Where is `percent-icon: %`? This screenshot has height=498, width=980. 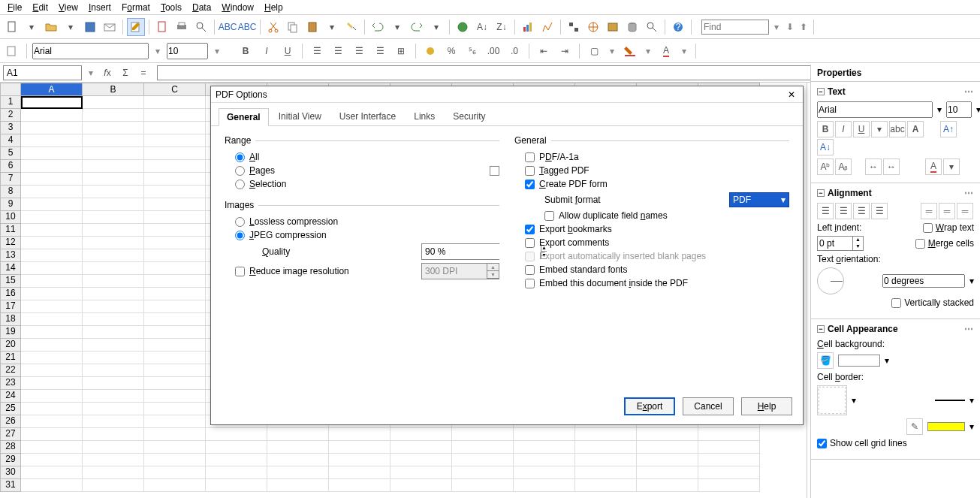
percent-icon: % is located at coordinates (451, 51).